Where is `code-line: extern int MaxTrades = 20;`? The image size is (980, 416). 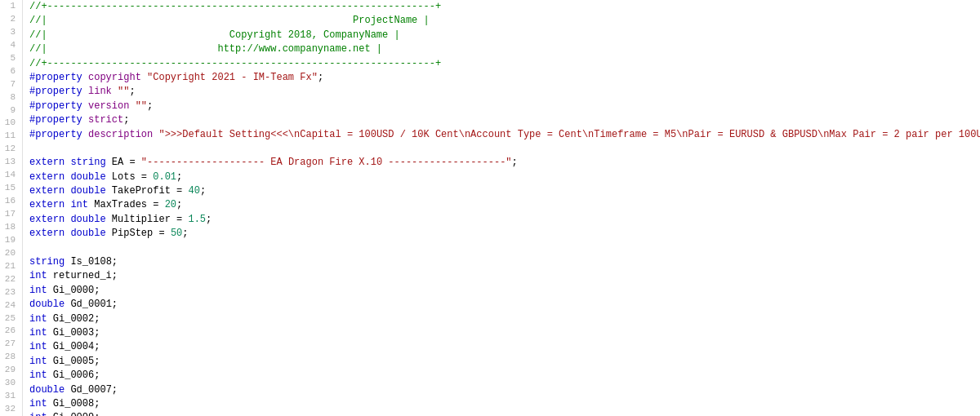 code-line: extern int MaxTrades = 20; is located at coordinates (505, 206).